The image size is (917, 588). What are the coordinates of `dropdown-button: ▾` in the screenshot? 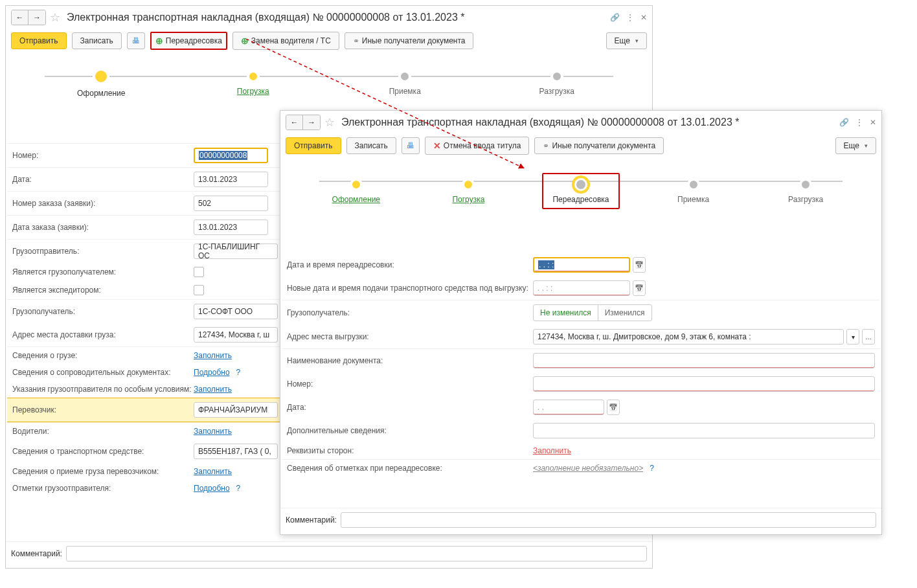 It's located at (853, 337).